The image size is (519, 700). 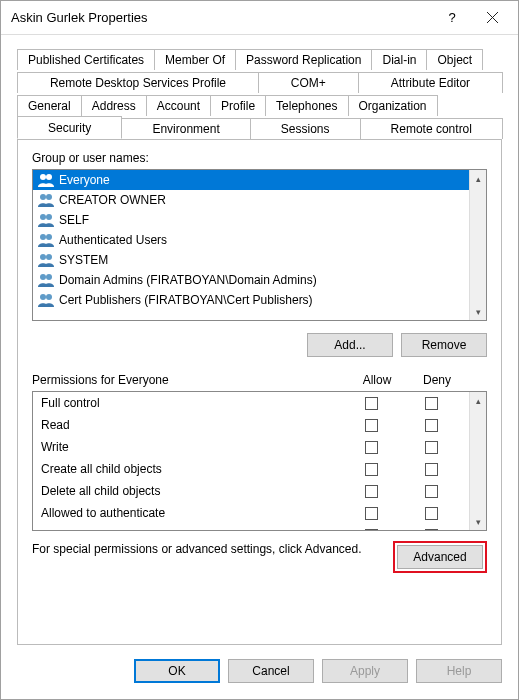 I want to click on permission-label: Read, so click(x=191, y=425).